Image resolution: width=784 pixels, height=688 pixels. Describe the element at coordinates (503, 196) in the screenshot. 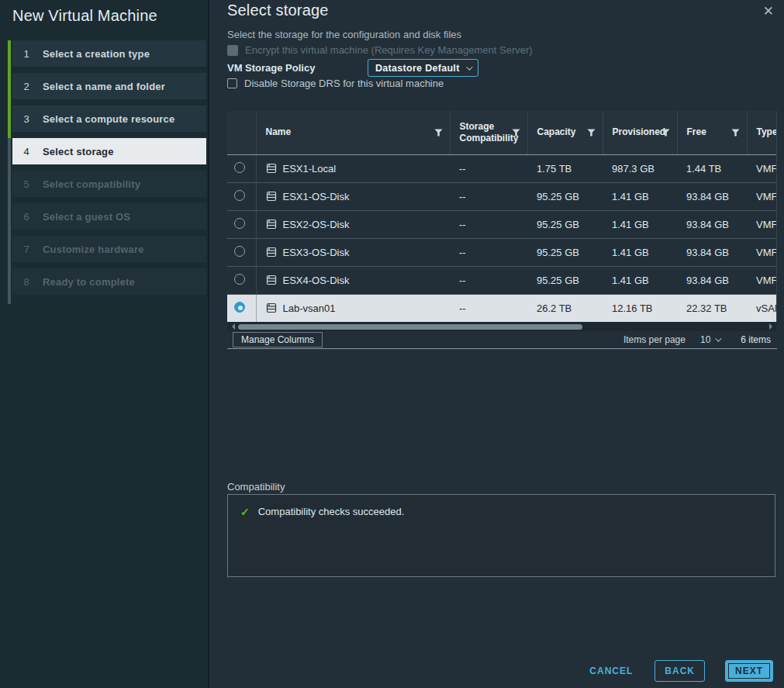

I see `datastore-row: ESX1-OS-Disk -- 95.25 GB 1.41 GB 93.84 G…` at that location.